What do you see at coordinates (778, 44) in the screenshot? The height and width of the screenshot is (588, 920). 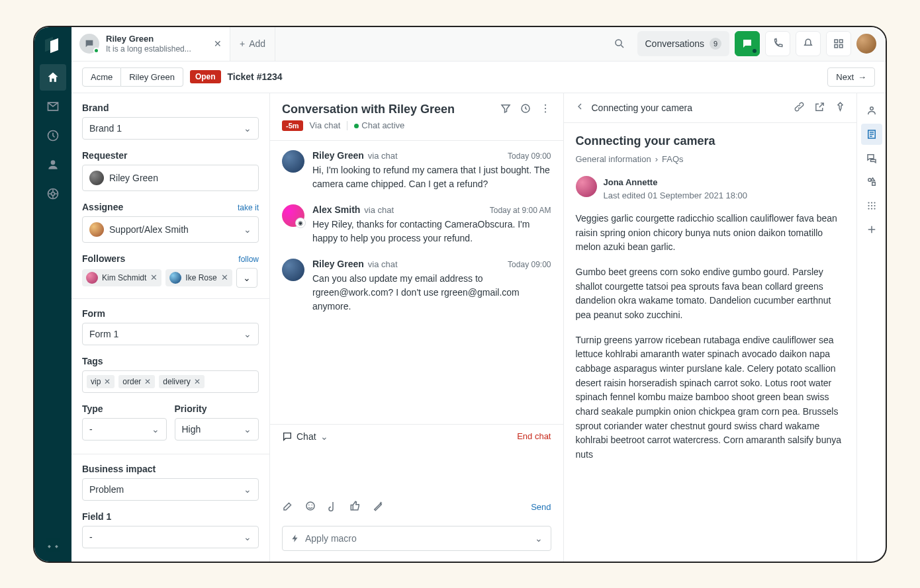 I see `phone-button` at bounding box center [778, 44].